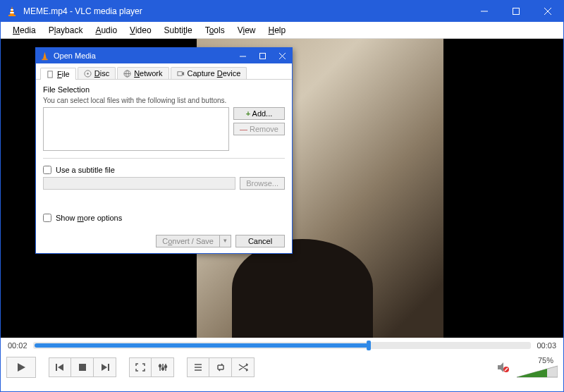 This screenshot has height=392, width=564. What do you see at coordinates (215, 30) in the screenshot?
I see `menu-tools: Tools` at bounding box center [215, 30].